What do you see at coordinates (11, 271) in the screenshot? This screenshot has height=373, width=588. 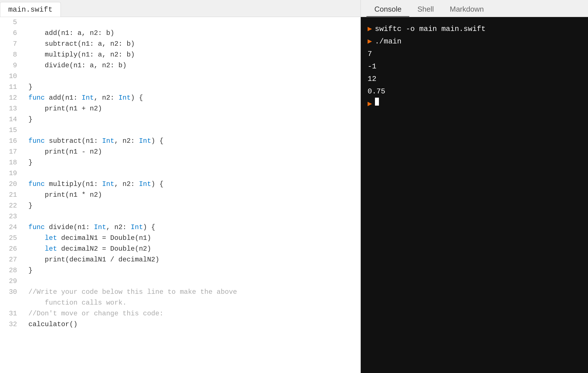 I see `line-number: 28` at bounding box center [11, 271].